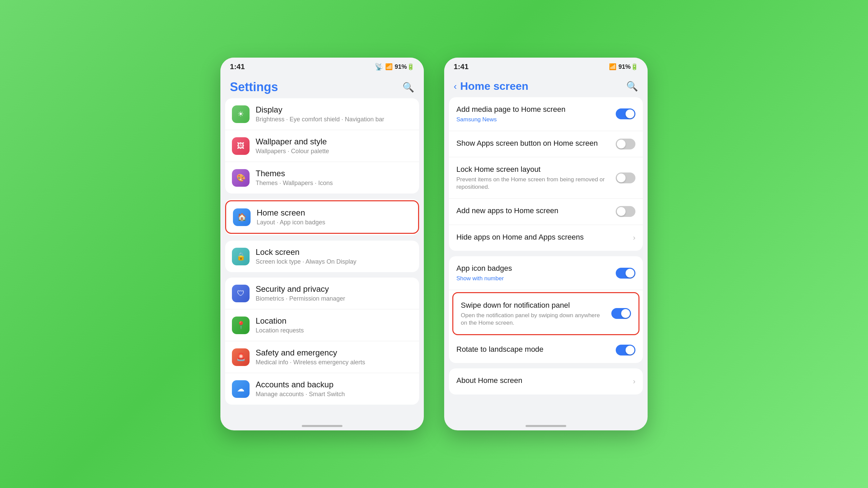 The width and height of the screenshot is (868, 488). I want to click on add-new-apps-toggle, so click(626, 211).